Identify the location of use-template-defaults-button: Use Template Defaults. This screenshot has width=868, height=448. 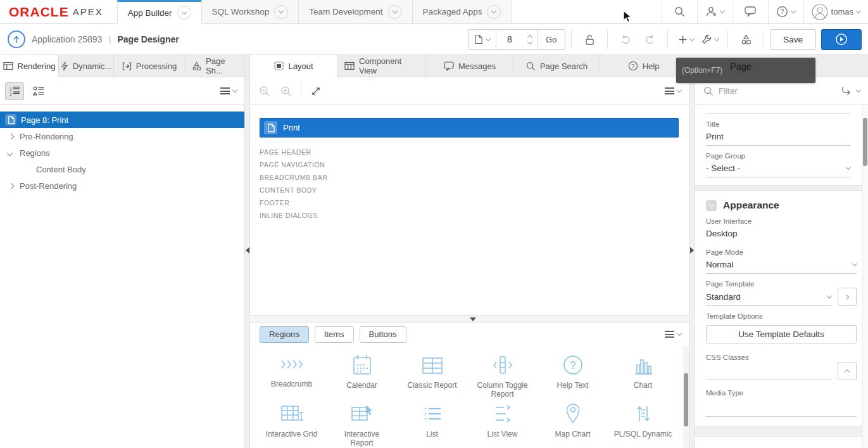
(781, 335).